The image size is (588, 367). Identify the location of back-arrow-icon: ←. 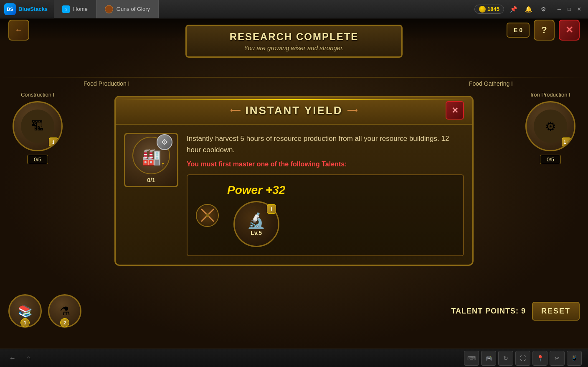
(19, 30).